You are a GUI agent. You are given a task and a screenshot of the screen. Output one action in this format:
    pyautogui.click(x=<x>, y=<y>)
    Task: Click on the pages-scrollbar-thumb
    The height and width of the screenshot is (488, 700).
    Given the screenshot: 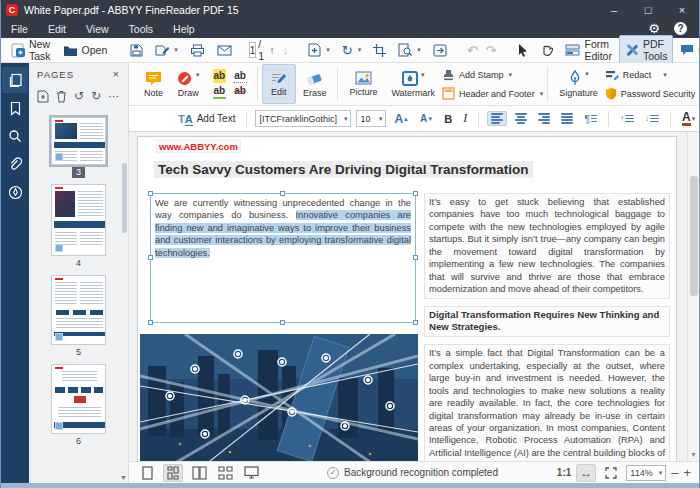 What is the action you would take?
    pyautogui.click(x=124, y=198)
    